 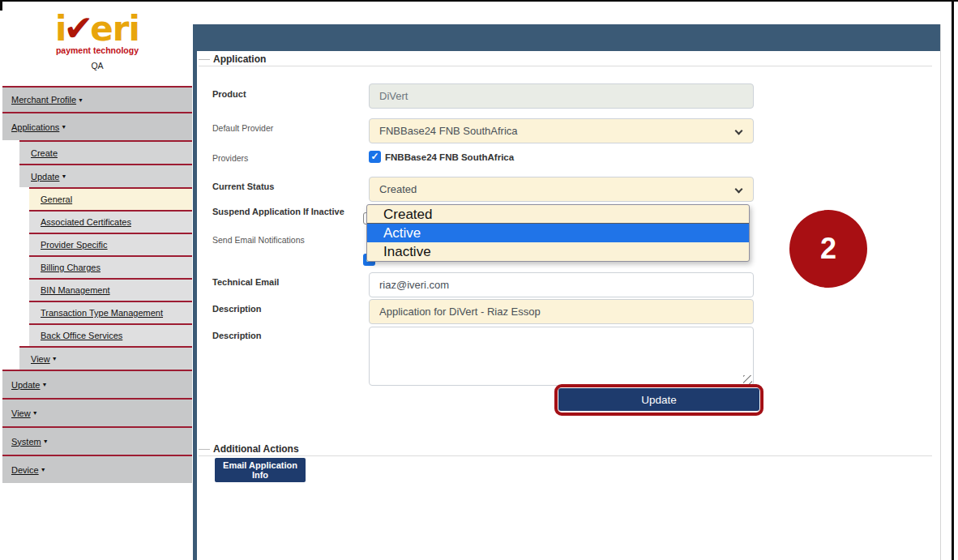 I want to click on email-application-info-button: Email Application Info, so click(x=260, y=470).